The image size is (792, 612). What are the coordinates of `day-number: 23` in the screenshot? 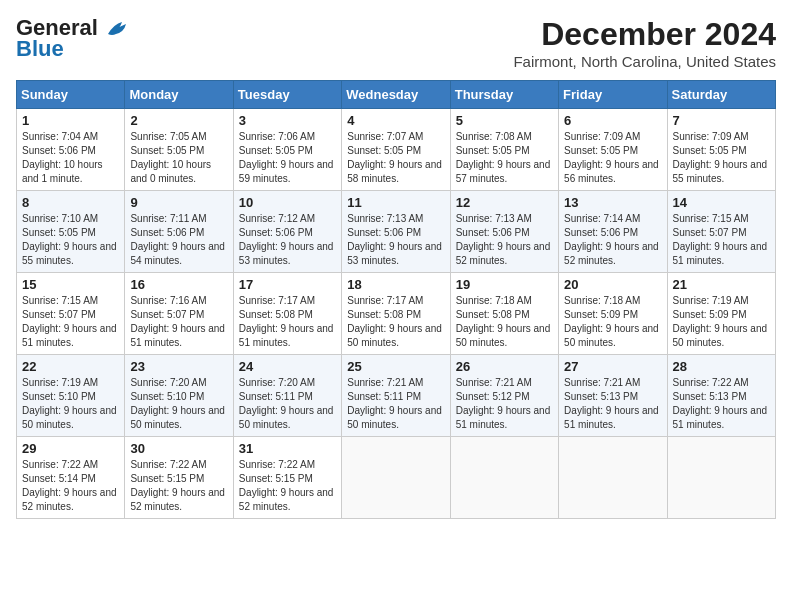 It's located at (178, 366).